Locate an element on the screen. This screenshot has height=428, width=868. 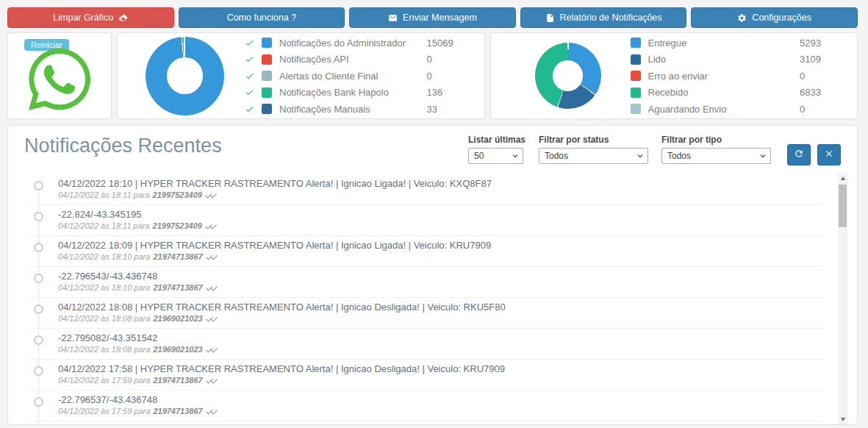
refresh-button is located at coordinates (799, 154).